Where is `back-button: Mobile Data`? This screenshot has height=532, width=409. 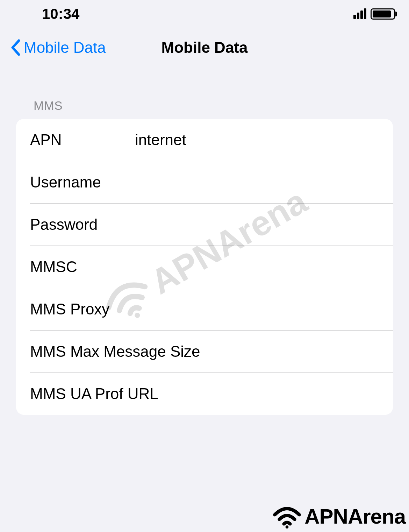 back-button: Mobile Data is located at coordinates (58, 48).